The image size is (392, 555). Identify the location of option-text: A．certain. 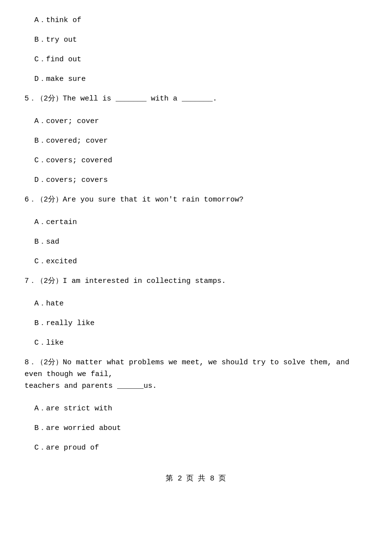
(56, 223).